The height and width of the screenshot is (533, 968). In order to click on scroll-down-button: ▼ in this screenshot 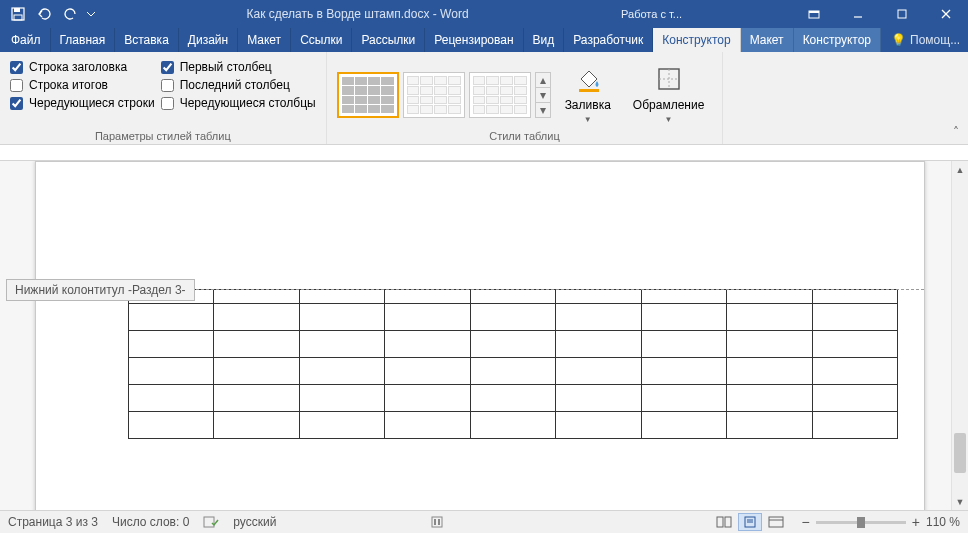, I will do `click(960, 502)`.